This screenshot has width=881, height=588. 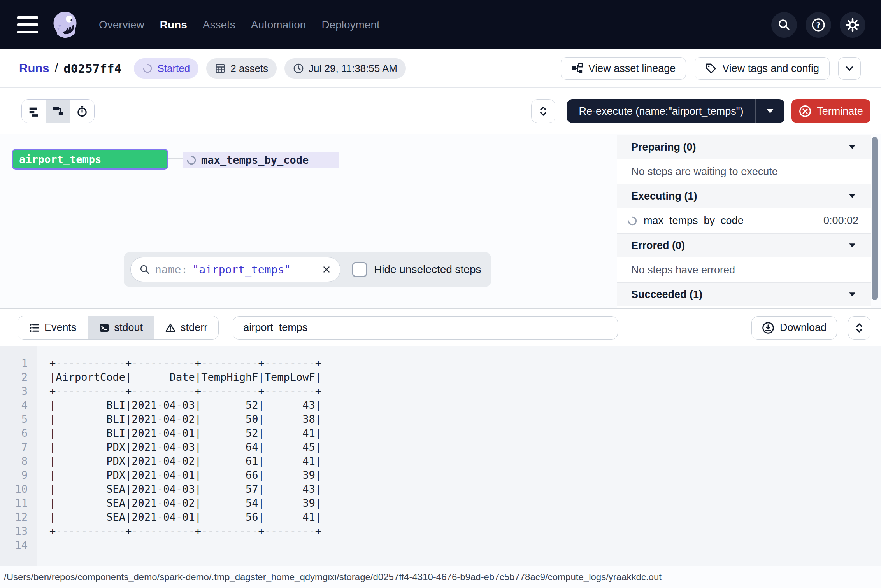 What do you see at coordinates (744, 270) in the screenshot?
I see `errored-empty-text: No steps have errored` at bounding box center [744, 270].